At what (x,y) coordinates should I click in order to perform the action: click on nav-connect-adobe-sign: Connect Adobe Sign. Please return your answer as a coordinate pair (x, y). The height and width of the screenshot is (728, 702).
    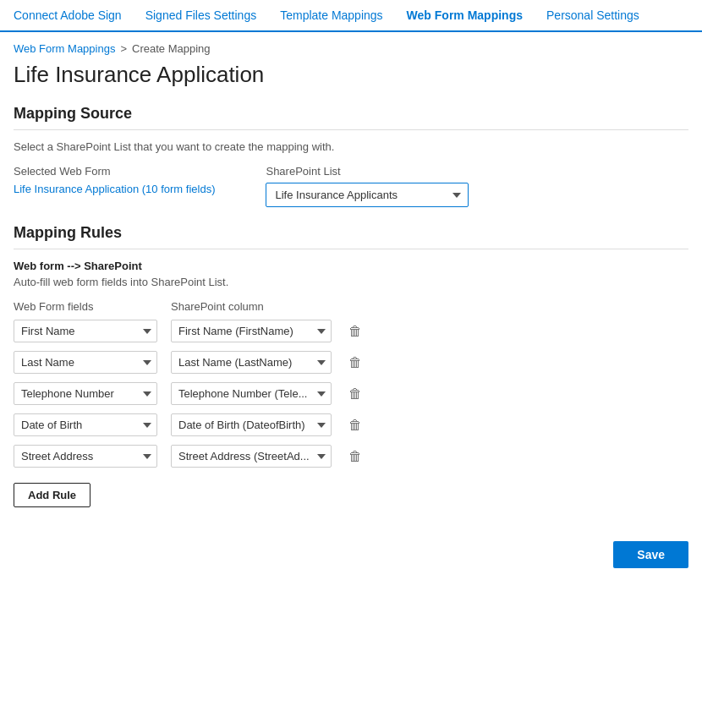
    Looking at the image, I should click on (68, 15).